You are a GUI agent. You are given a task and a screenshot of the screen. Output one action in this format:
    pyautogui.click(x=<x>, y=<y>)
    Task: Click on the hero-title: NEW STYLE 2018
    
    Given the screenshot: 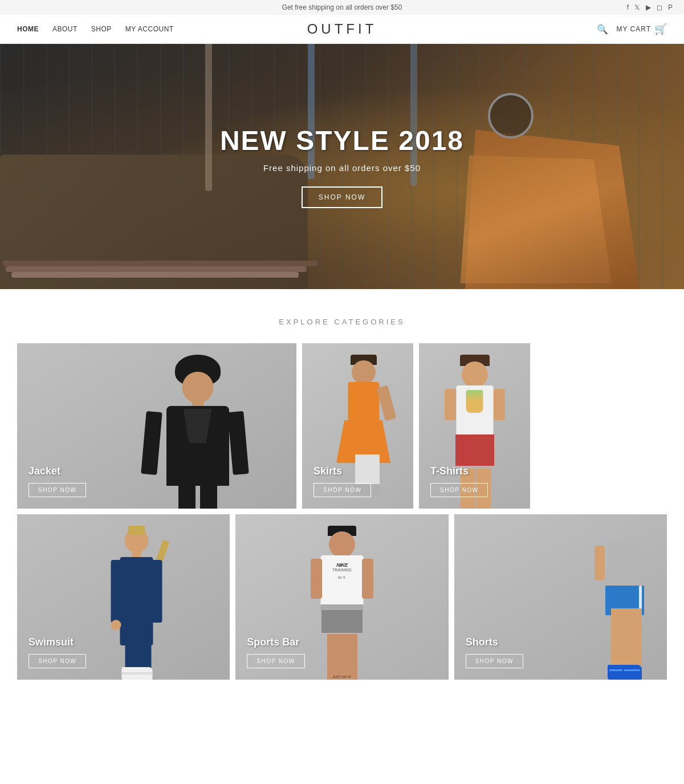 What is the action you would take?
    pyautogui.click(x=342, y=140)
    